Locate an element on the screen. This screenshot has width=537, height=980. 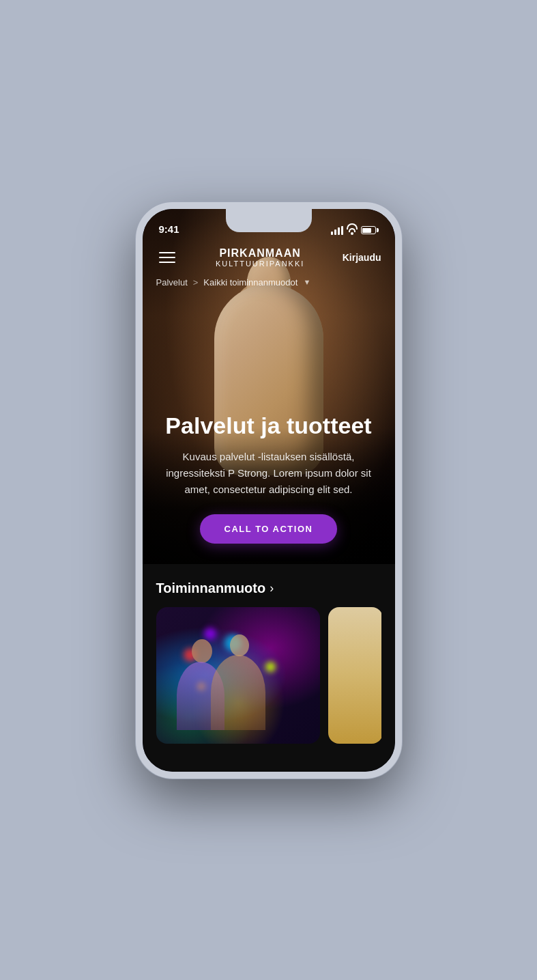
section-header: Toiminnanmuoto › is located at coordinates (269, 589).